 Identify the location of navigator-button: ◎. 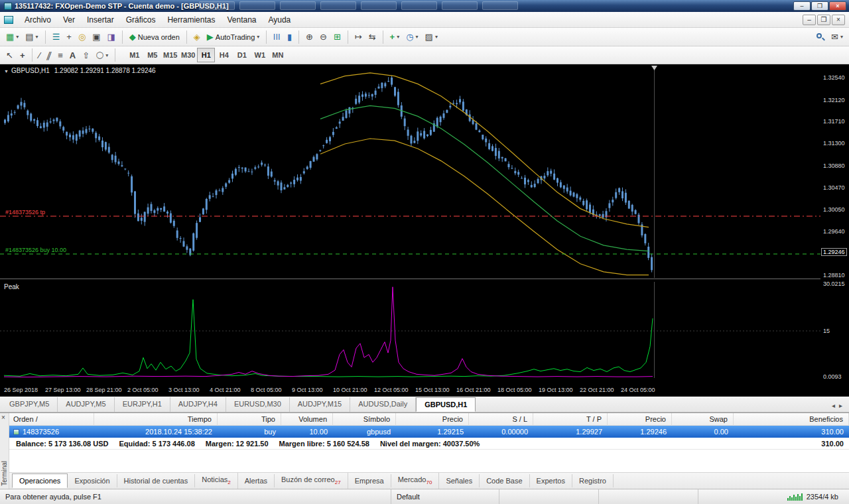
(82, 37).